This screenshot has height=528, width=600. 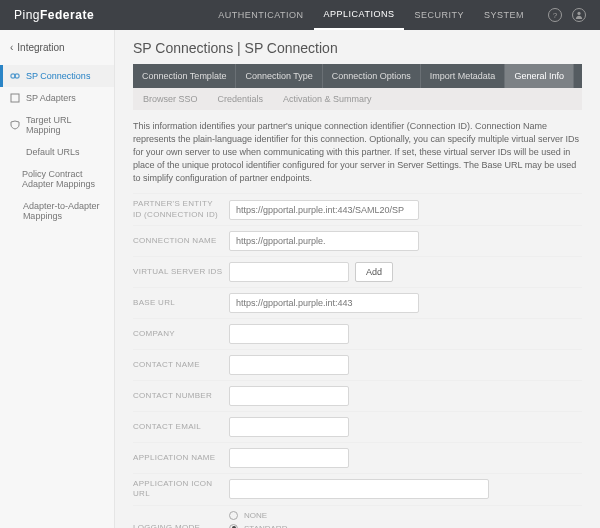 What do you see at coordinates (358, 76) in the screenshot?
I see `tabs-primary: Connection Template Connection Type Conn…` at bounding box center [358, 76].